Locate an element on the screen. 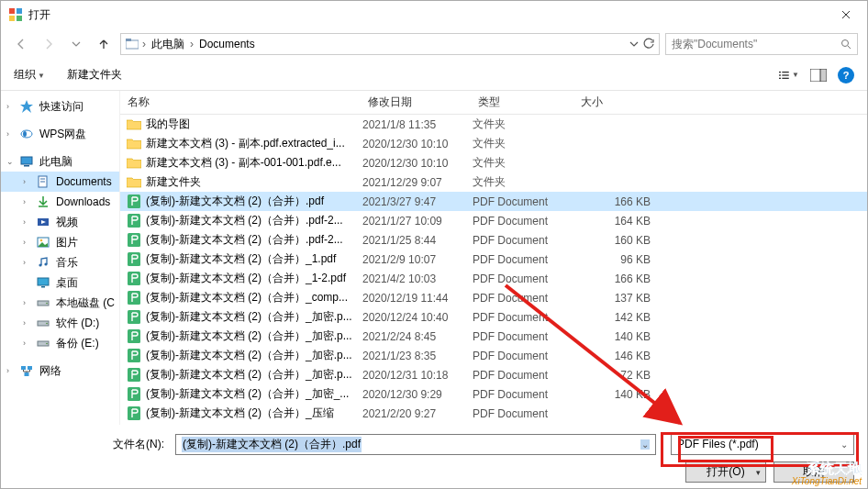  file-row: (复制)-新建文本文档 (2)（合并）_加密.p...2021/1/23 8:3… is located at coordinates (494, 356).